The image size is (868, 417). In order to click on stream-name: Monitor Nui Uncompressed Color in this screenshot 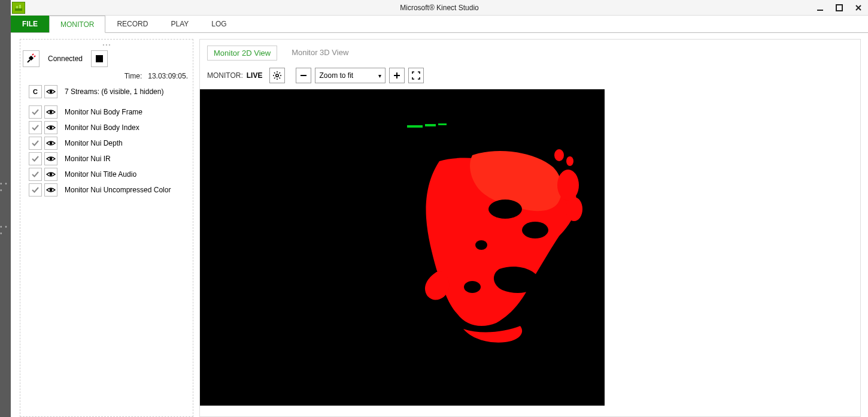, I will do `click(117, 190)`.